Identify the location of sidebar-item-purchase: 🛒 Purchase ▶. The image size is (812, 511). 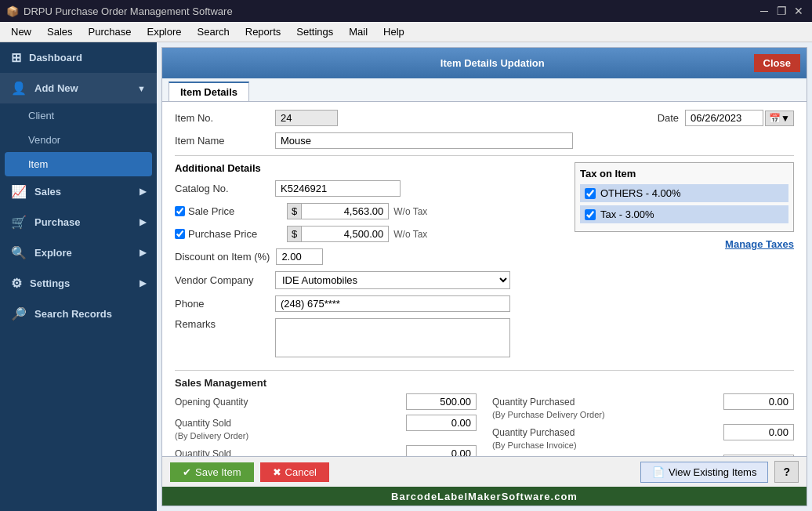
(78, 223).